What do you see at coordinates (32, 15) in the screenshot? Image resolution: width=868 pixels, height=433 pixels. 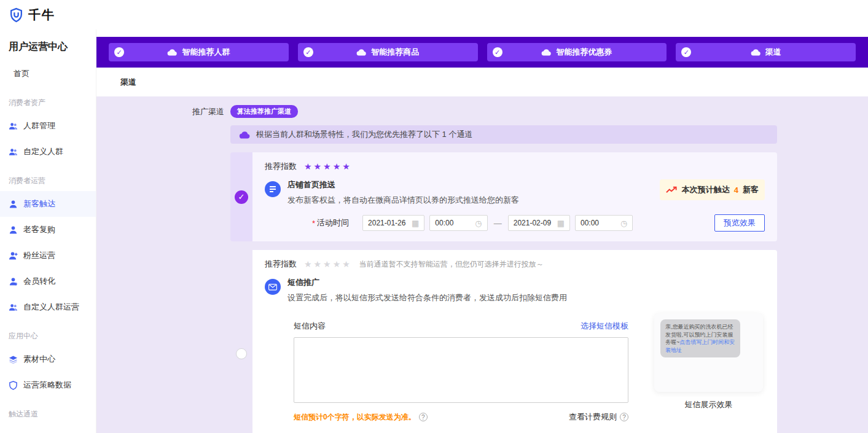 I see `app-logo: 千牛` at bounding box center [32, 15].